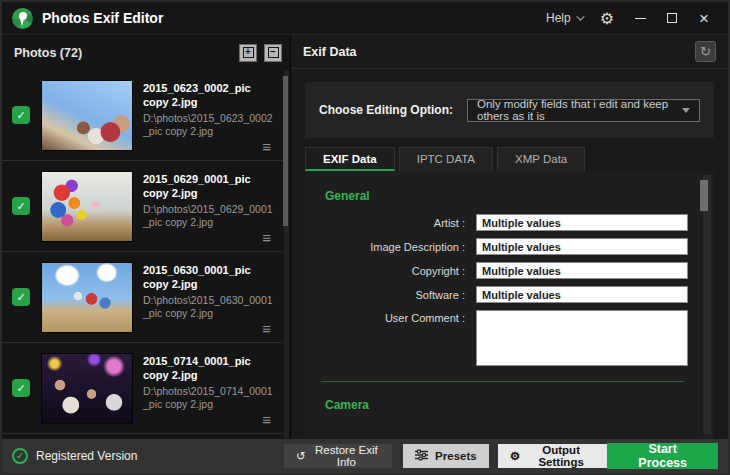  Describe the element at coordinates (706, 52) in the screenshot. I see `refresh-icon: ↻` at that location.